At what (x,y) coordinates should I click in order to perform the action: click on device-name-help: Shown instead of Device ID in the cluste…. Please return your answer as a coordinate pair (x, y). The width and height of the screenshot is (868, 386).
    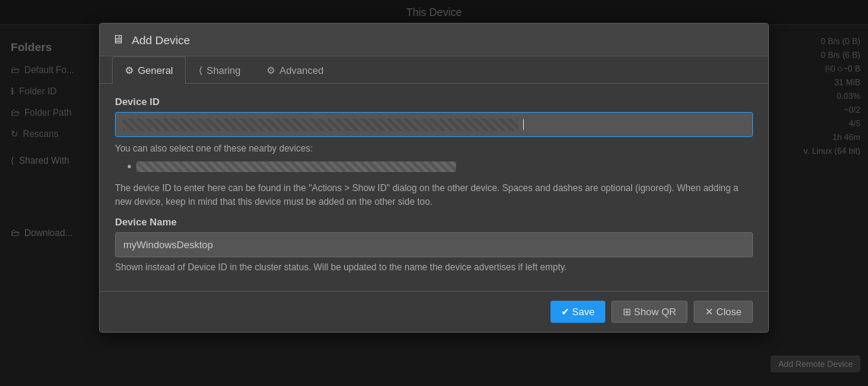
    Looking at the image, I should click on (434, 267).